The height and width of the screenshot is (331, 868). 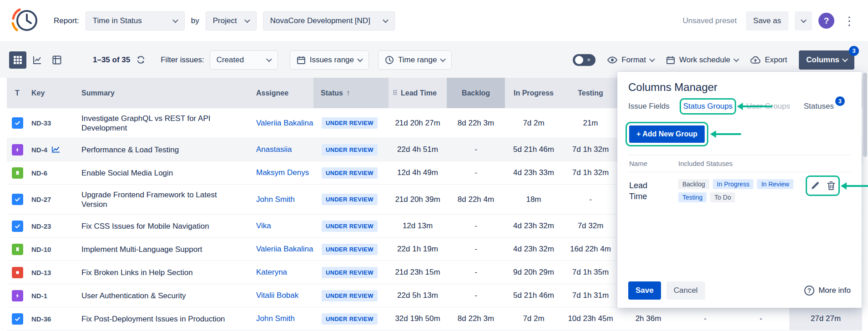 I want to click on help-button: ?, so click(x=826, y=21).